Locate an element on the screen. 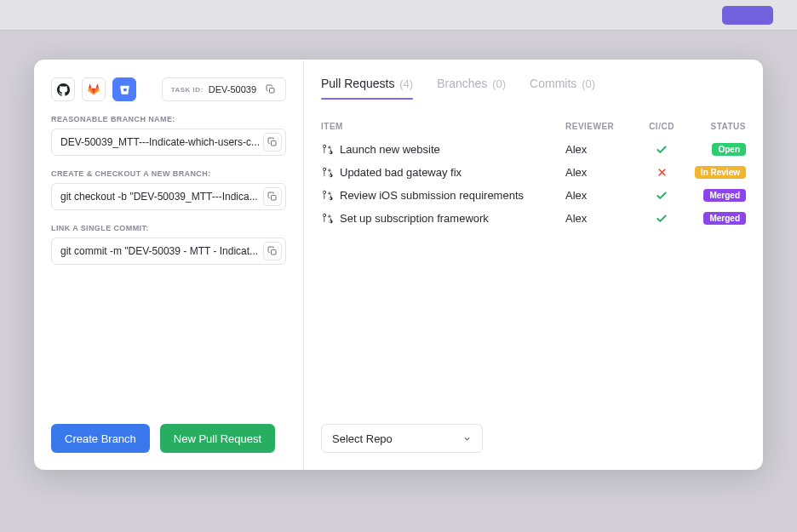 This screenshot has width=797, height=532. table-row: Updated bad gateway fixAlexIn Review is located at coordinates (533, 172).